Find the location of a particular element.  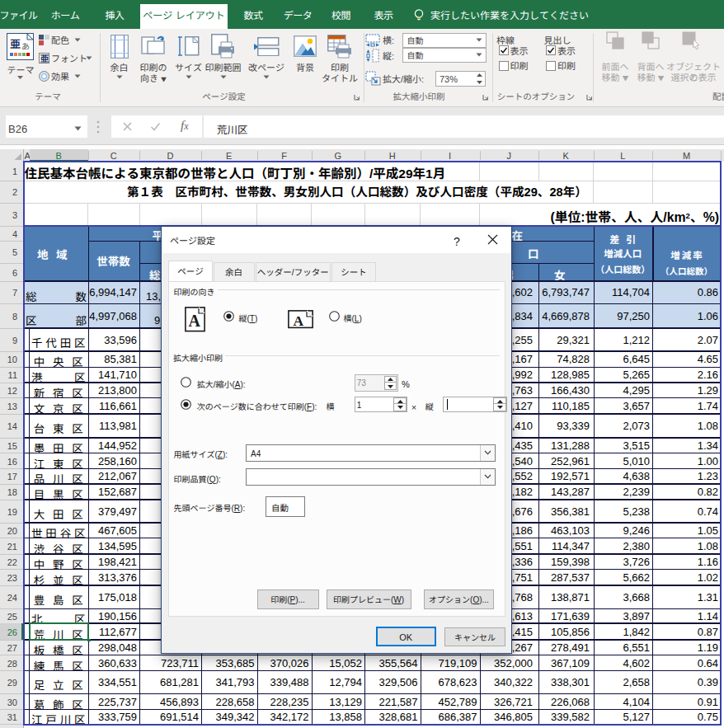

svg-text: あ is located at coordinates (26, 46).